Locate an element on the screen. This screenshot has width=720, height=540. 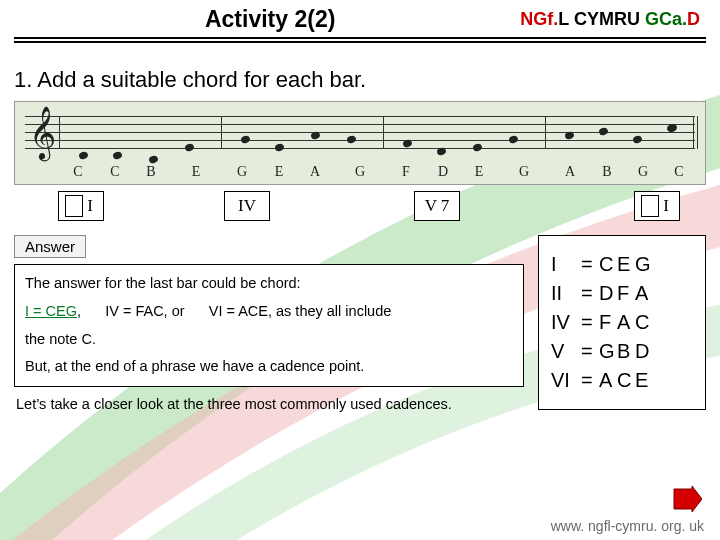
chord-slot-4: I is located at coordinates (657, 206).